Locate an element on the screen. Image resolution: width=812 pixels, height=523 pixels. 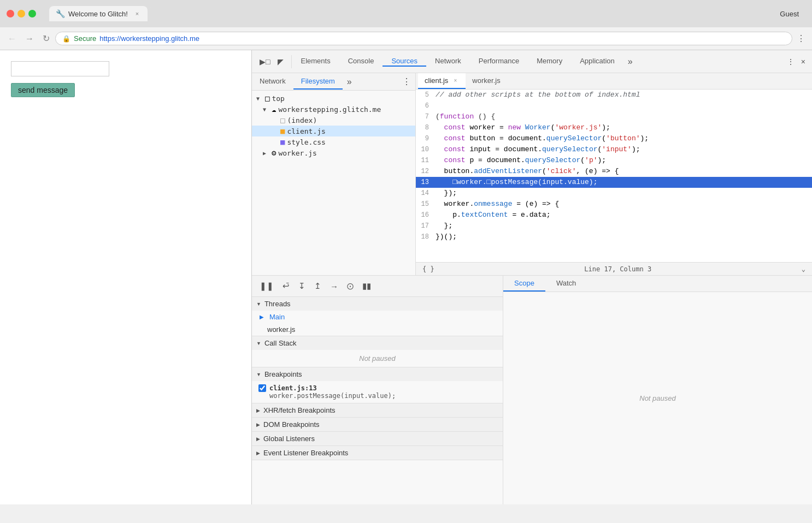
breakpoints-label: Breakpoints is located at coordinates (283, 375).